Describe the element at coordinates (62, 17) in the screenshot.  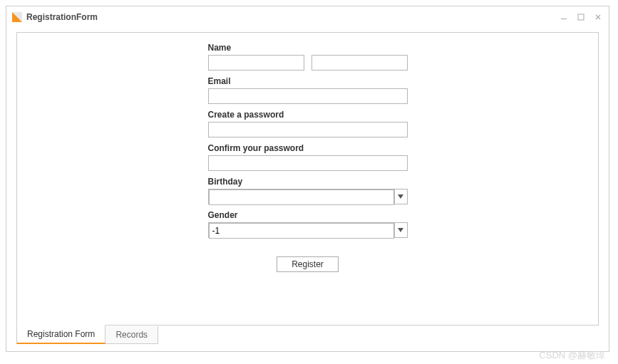
I see `window-title: RegistrationForm` at that location.